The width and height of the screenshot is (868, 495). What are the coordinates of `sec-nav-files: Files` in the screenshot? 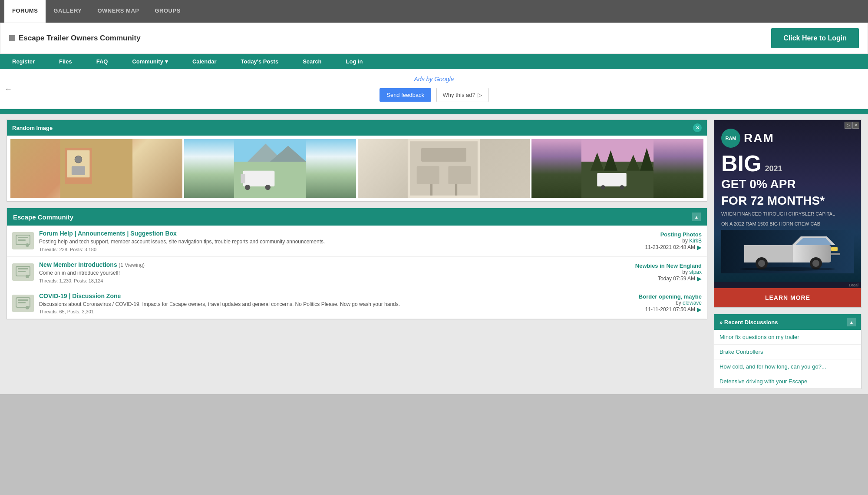 It's located at (66, 62).